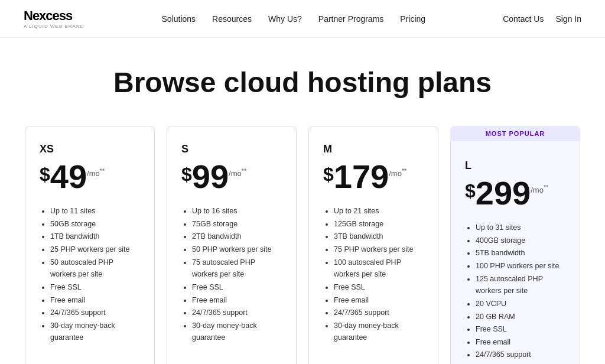 The height and width of the screenshot is (364, 605). I want to click on feature-item: 25 PHP workers per site, so click(95, 249).